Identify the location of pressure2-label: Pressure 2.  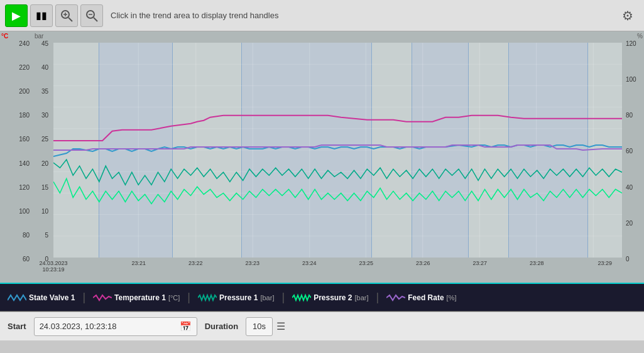
(333, 298).